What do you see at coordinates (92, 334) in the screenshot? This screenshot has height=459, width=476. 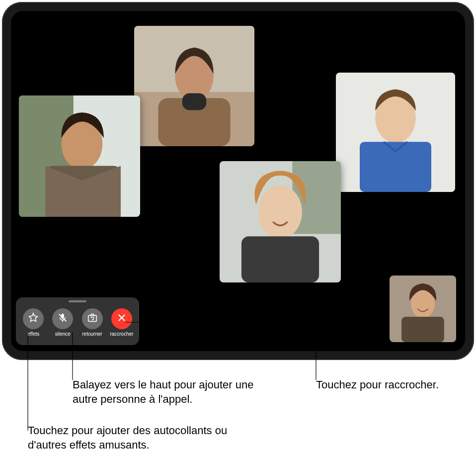 I see `flip-label: retourner` at bounding box center [92, 334].